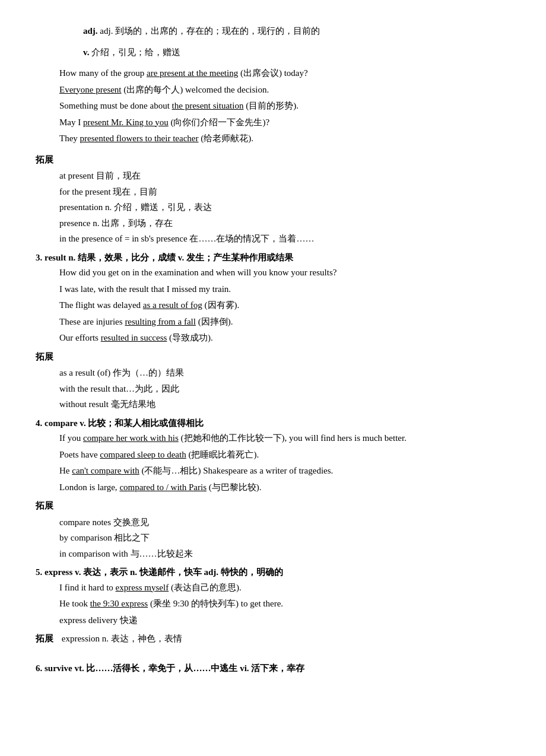 The width and height of the screenshot is (546, 756). What do you see at coordinates (285, 604) in the screenshot?
I see `express-ex-2: He took the 9:30 express (乘坐 9:30 的特快列车)…` at bounding box center [285, 604].